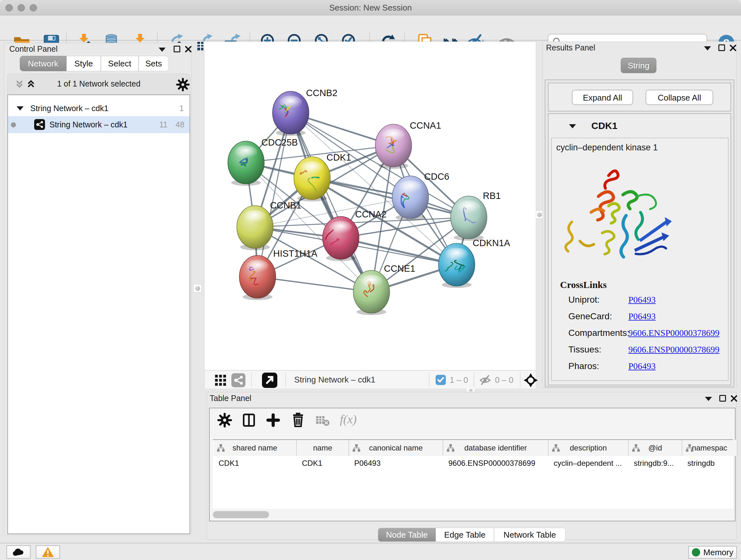 The image size is (741, 560). I want to click on cloud-status-button, so click(18, 552).